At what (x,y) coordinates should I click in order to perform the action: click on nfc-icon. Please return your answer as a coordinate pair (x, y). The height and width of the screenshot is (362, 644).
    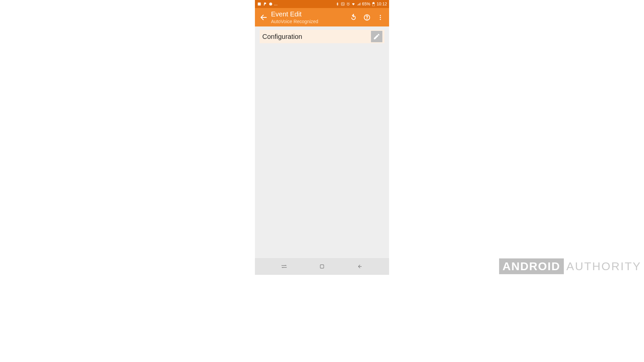
    Looking at the image, I should click on (343, 4).